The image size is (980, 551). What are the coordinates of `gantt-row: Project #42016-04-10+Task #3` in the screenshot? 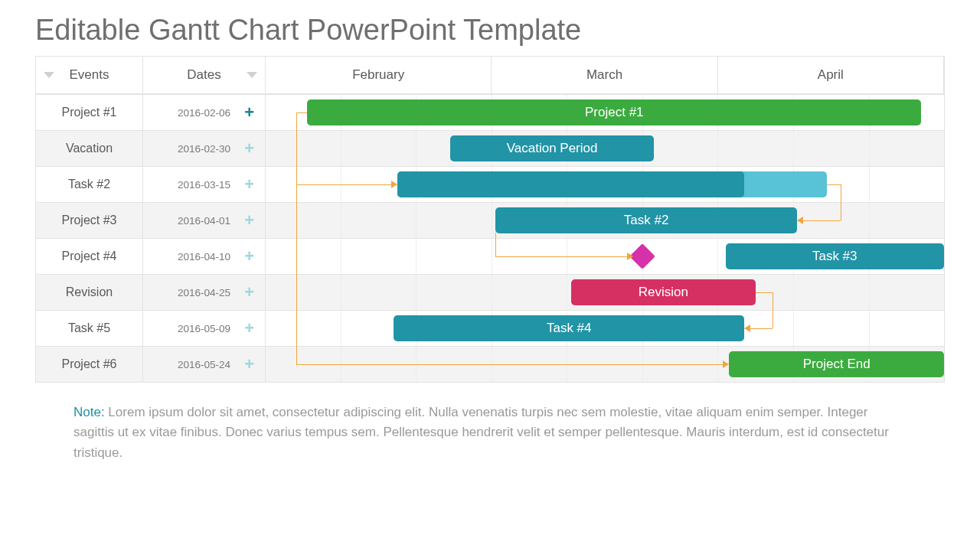 It's located at (490, 256).